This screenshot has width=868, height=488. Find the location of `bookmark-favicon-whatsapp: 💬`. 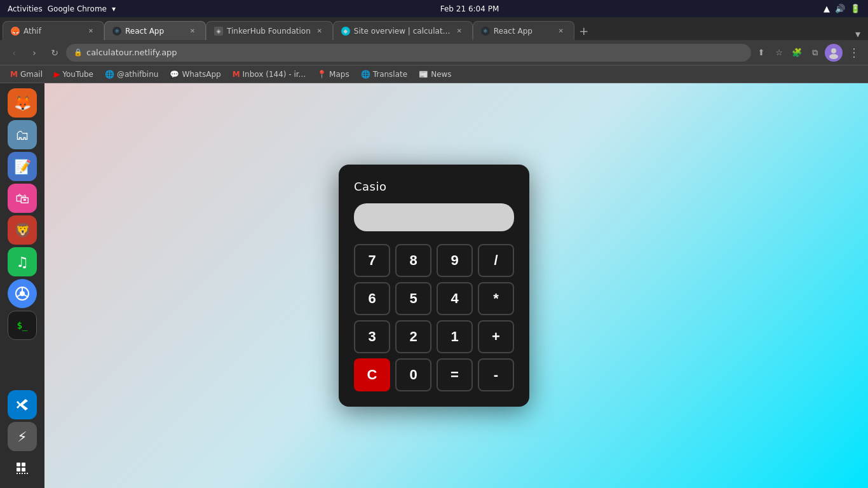

bookmark-favicon-whatsapp: 💬 is located at coordinates (174, 74).